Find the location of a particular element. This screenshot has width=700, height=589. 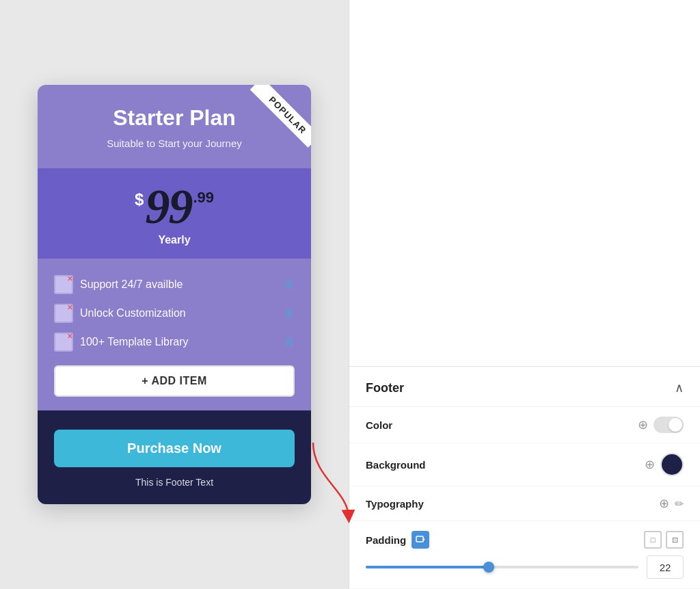

padding-slider-thumb is located at coordinates (489, 567).